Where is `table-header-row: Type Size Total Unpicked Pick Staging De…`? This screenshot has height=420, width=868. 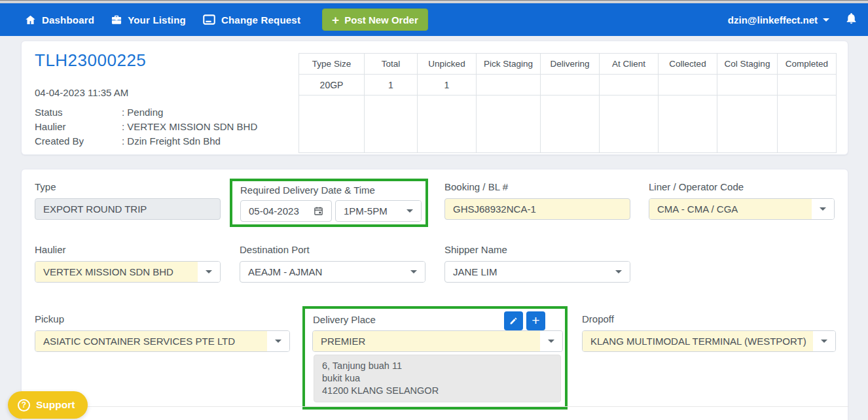
table-header-row: Type Size Total Unpicked Pick Staging De… is located at coordinates (568, 64).